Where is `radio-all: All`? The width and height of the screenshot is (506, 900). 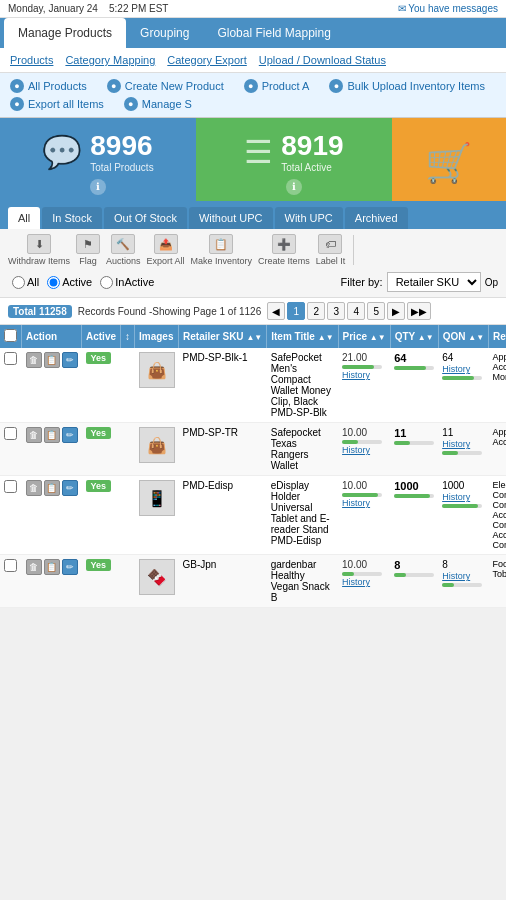 radio-all: All is located at coordinates (26, 282).